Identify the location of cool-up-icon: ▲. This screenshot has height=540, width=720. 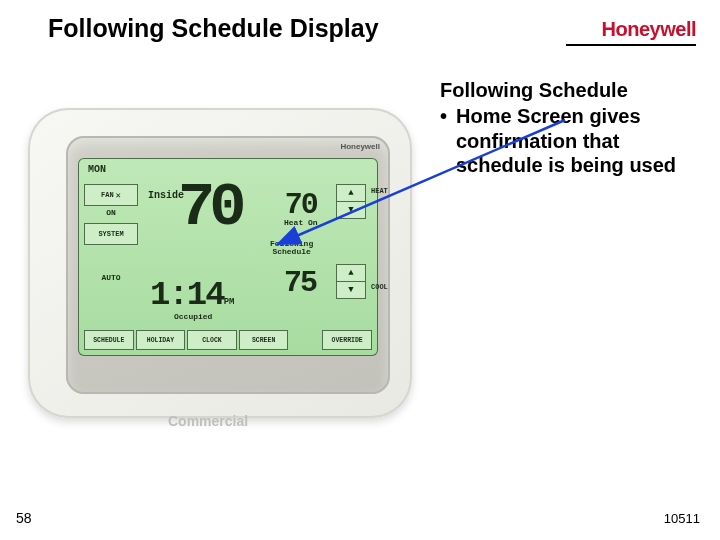
(351, 273).